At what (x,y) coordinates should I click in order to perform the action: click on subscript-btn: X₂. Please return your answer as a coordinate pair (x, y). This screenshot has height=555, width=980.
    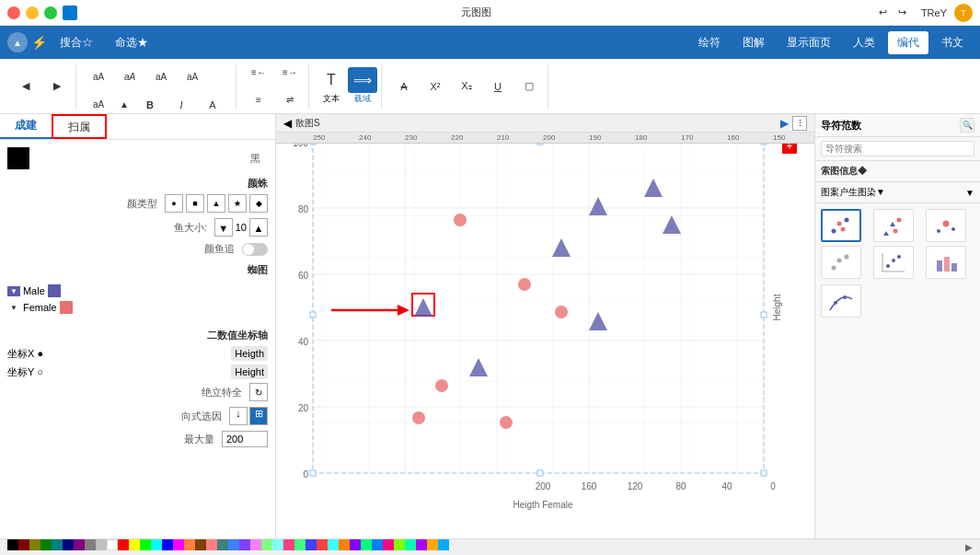
    Looking at the image, I should click on (467, 87).